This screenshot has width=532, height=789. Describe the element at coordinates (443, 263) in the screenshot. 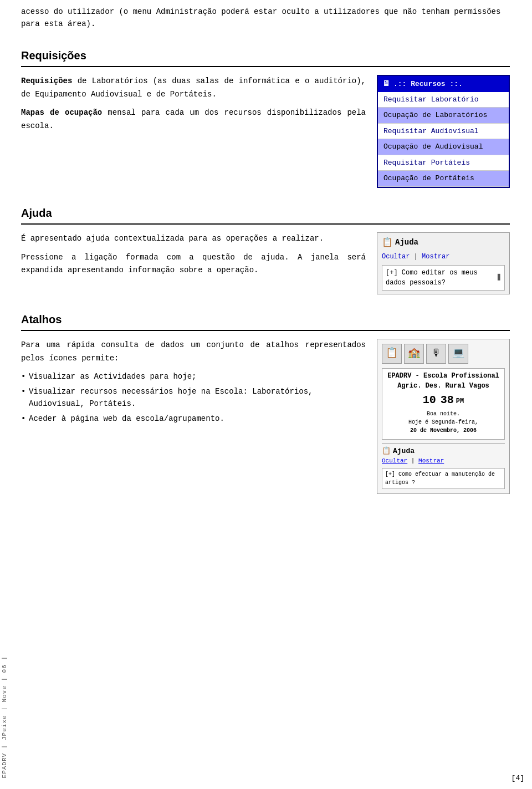

I see `ajuda-panel-container: 📋 Ajuda Ocultar | Mostrar [+] Como edita…` at that location.